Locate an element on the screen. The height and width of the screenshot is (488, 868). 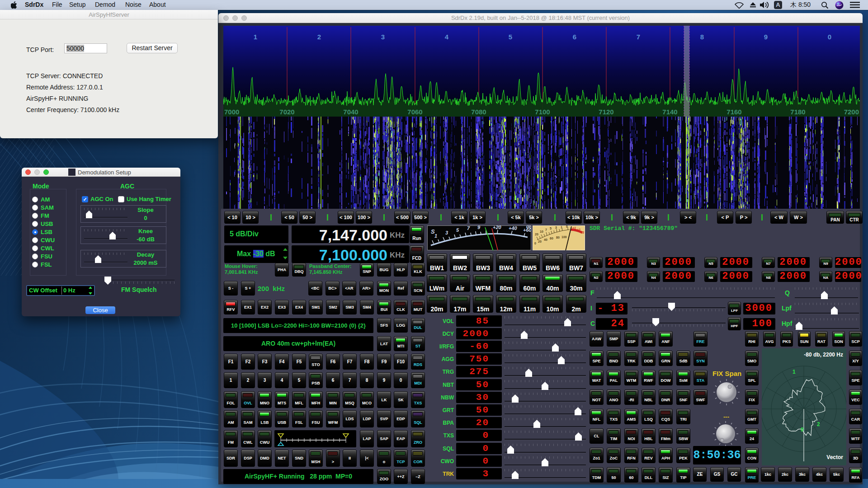
svg-text: 7040 is located at coordinates (351, 112).